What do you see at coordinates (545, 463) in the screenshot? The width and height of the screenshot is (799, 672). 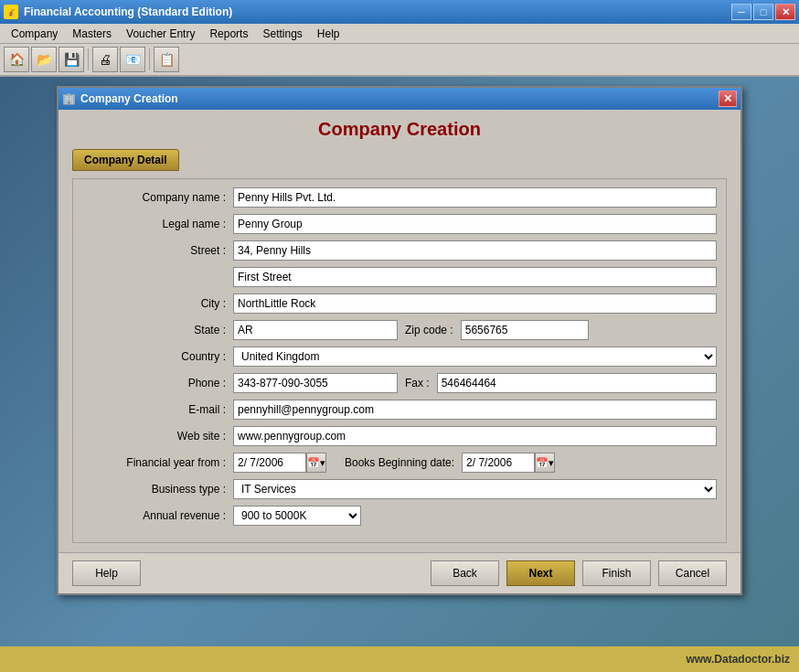 I see `books-beginning-calendar-button: 📅▾` at bounding box center [545, 463].